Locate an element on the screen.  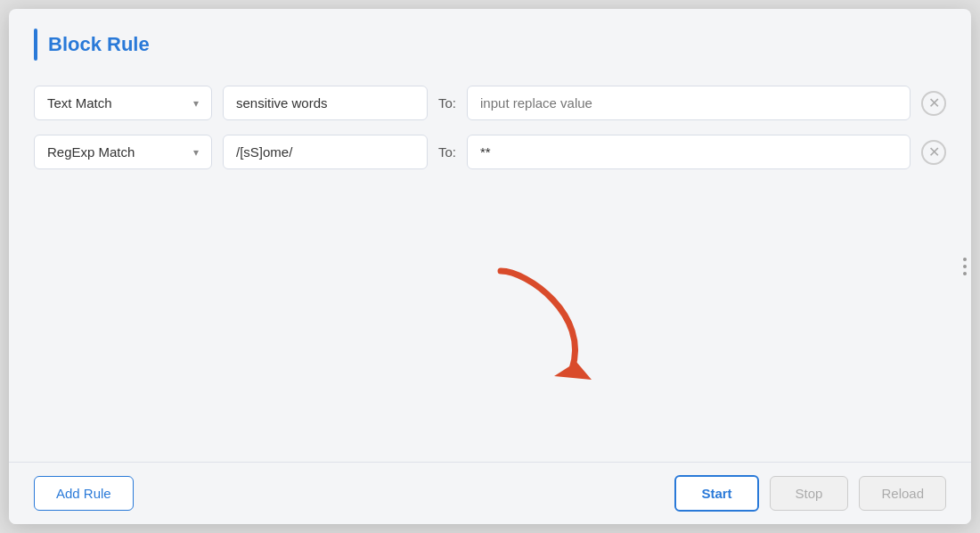
rule-type-label-2: RegExp Match is located at coordinates (91, 152).